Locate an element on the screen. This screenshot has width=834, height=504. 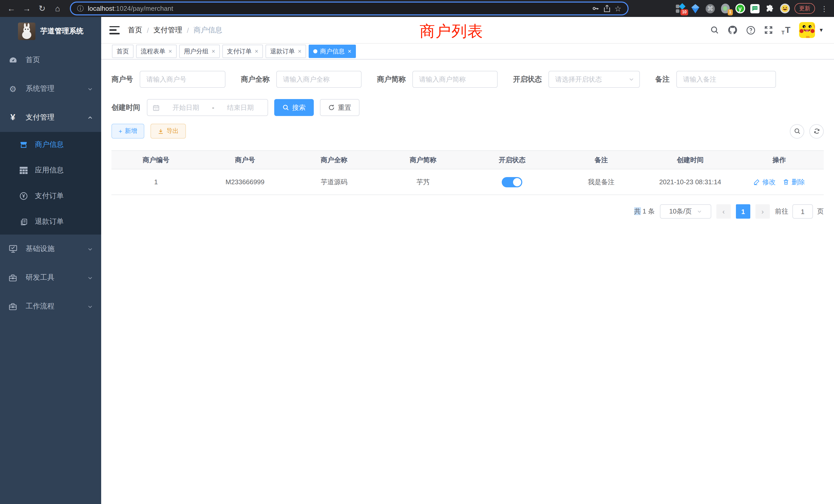
end-date-placeholder: 结束日期 is located at coordinates (240, 108).